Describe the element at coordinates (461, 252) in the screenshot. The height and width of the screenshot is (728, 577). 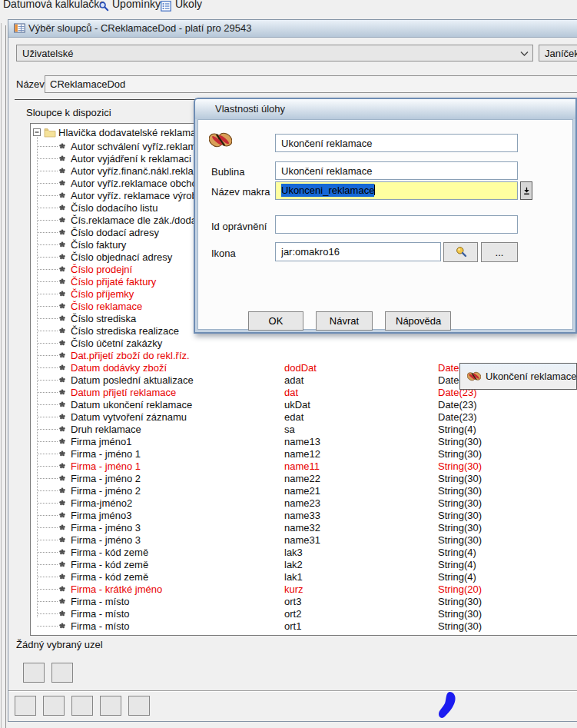
I see `ikona-search-button` at that location.